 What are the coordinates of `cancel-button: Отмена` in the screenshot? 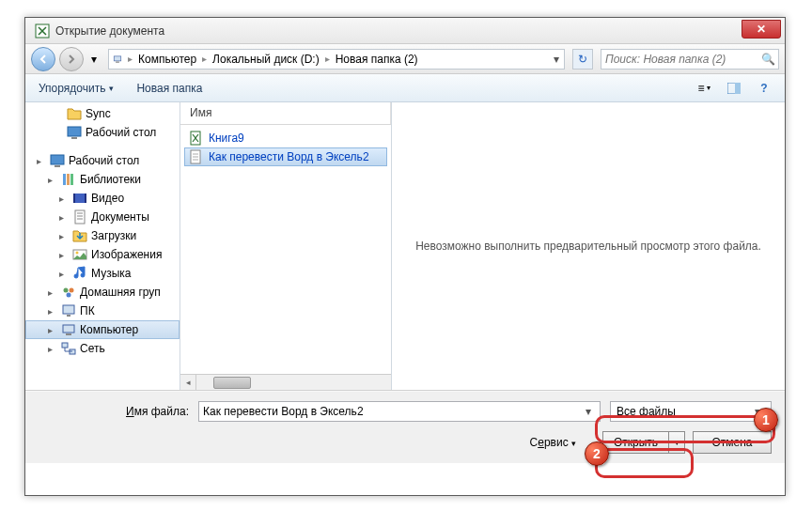 It's located at (732, 442).